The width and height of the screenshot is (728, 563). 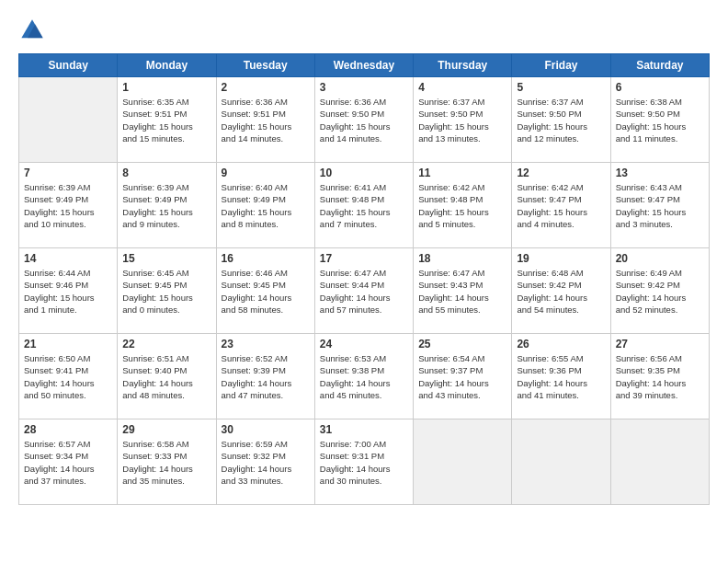 What do you see at coordinates (660, 259) in the screenshot?
I see `day-number: 20` at bounding box center [660, 259].